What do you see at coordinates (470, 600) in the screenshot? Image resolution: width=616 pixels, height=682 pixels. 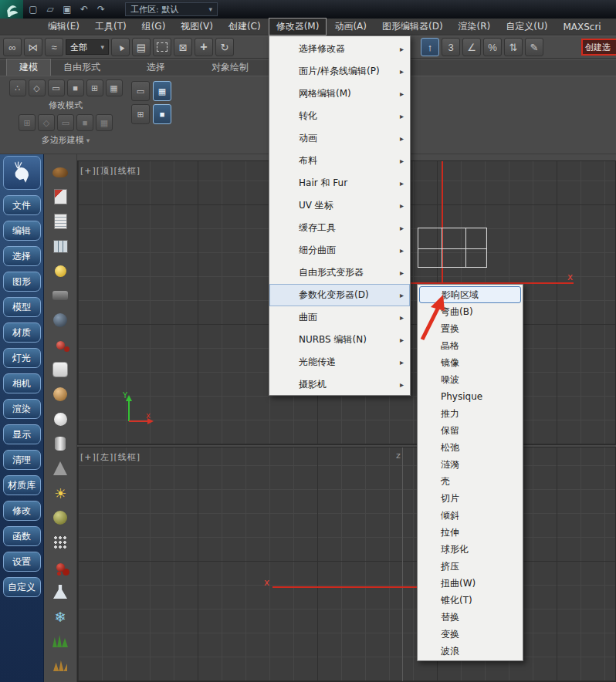 I see `submenu-item: 锥化(T)` at bounding box center [470, 600].